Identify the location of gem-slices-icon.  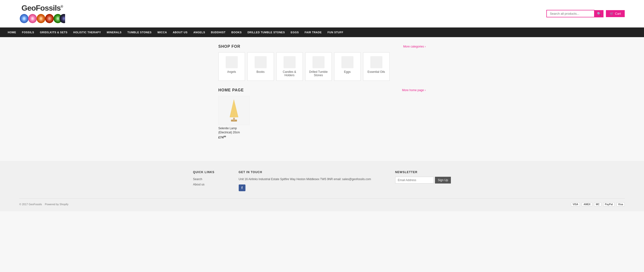
(42, 18).